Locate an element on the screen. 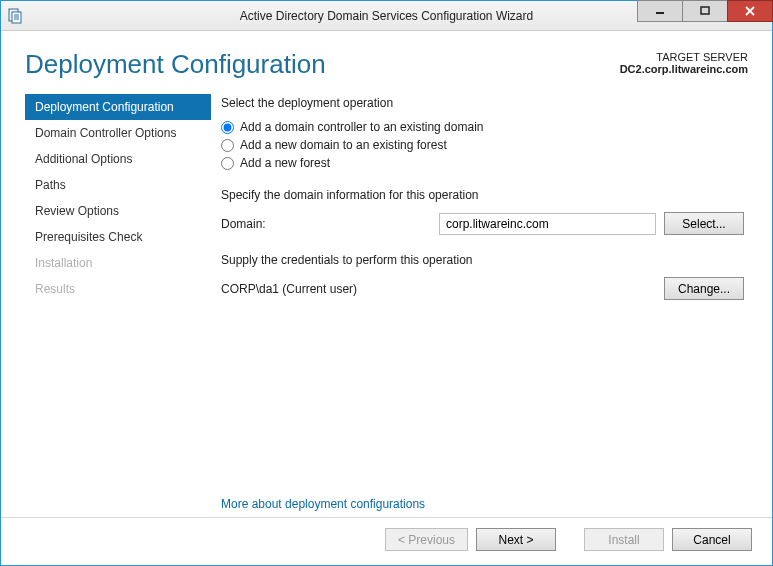 This screenshot has height=566, width=773. credentials-value: CORP\da1 (Current user) is located at coordinates (438, 289).